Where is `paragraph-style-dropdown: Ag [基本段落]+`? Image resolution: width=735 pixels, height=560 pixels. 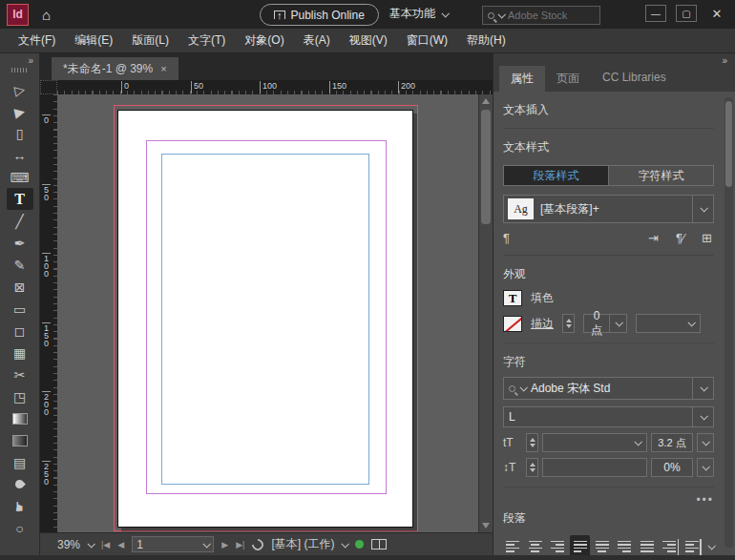
paragraph-style-dropdown: Ag [基本段落]+ is located at coordinates (609, 209).